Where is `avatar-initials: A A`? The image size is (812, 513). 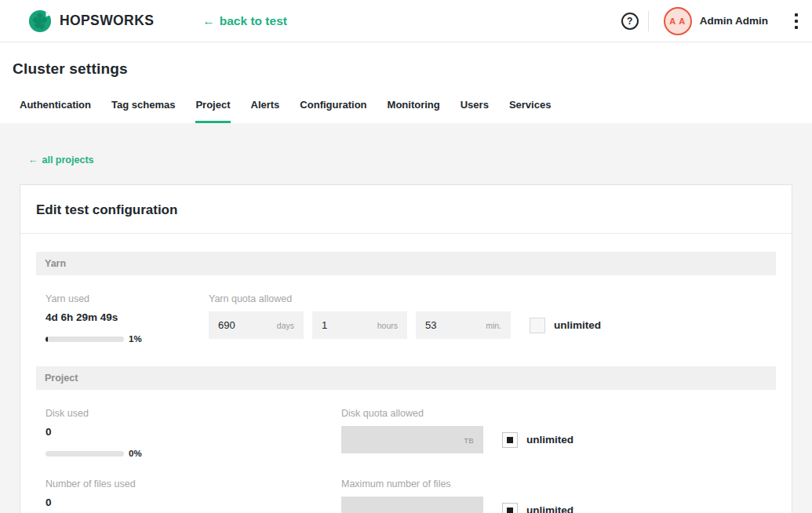
avatar-initials: A A is located at coordinates (678, 21).